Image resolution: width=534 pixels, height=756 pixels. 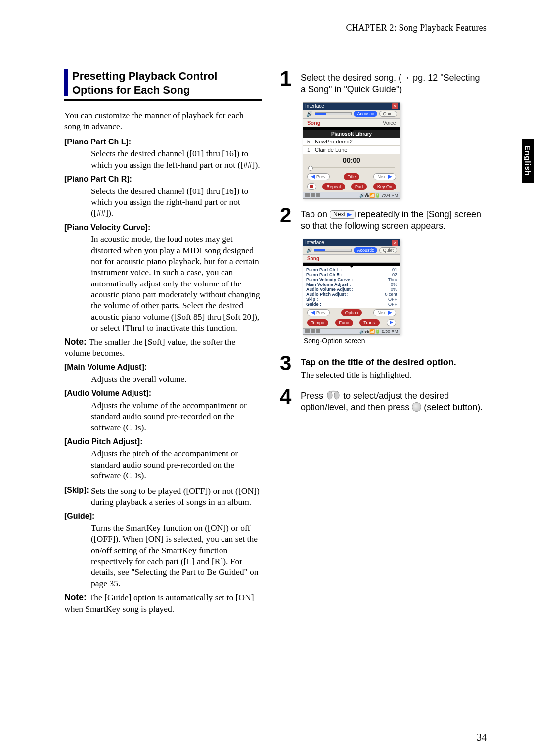 I want to click on play-icon, so click(x=392, y=323).